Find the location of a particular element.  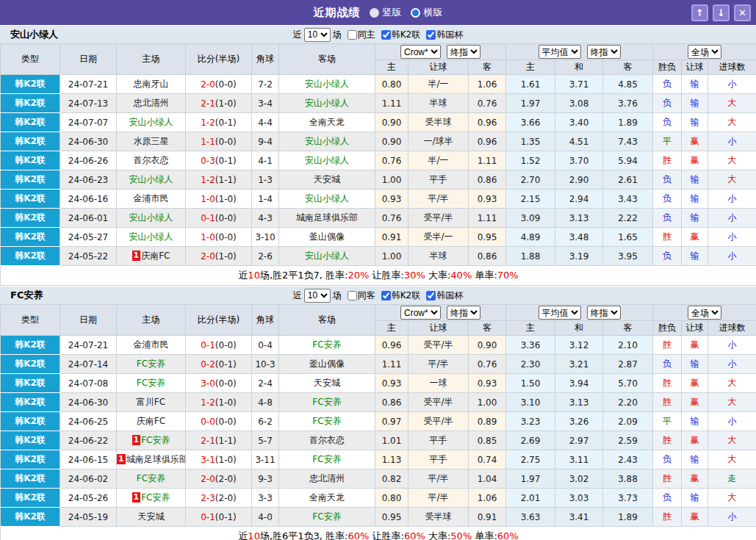

score-cell: 1-2(1-1) is located at coordinates (219, 180).